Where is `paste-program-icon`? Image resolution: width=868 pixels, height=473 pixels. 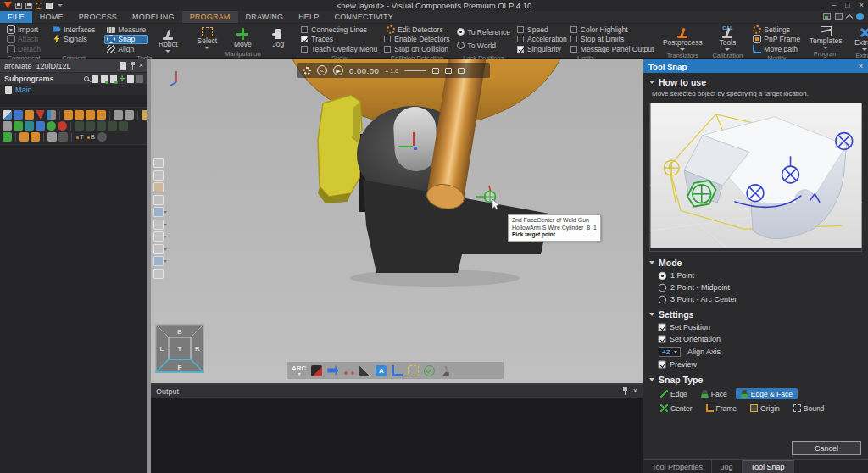 paste-program-icon is located at coordinates (140, 79).